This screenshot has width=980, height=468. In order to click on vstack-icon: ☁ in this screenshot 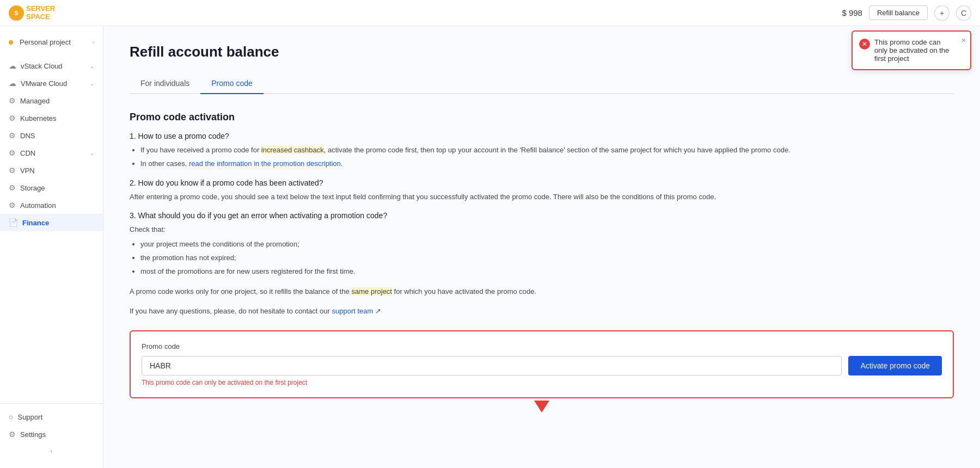, I will do `click(13, 66)`.